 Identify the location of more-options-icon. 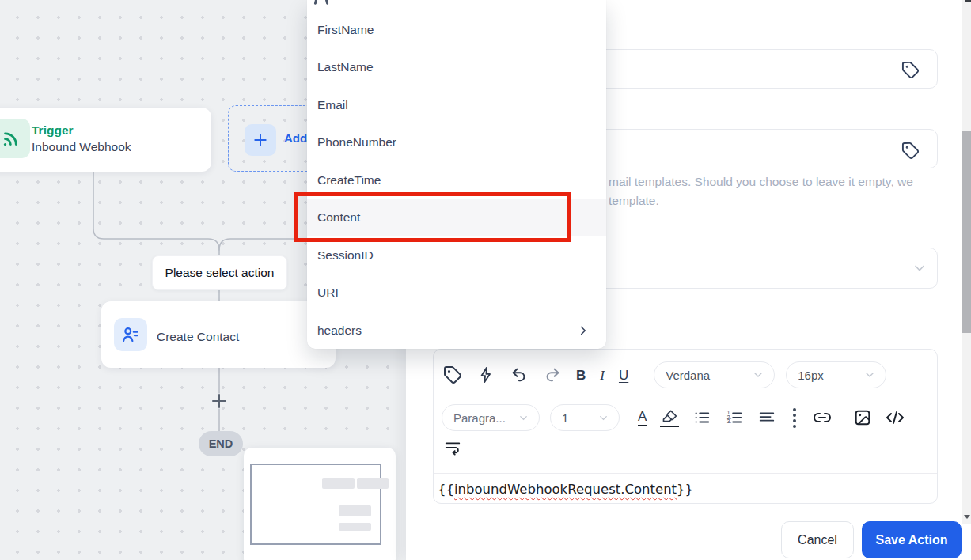
(795, 418).